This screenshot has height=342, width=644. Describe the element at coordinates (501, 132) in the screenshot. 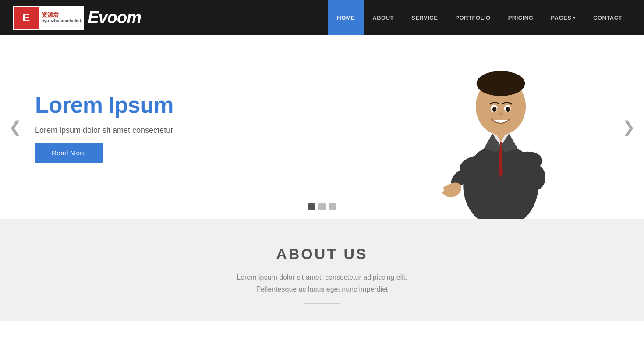

I see `businessman-image` at that location.